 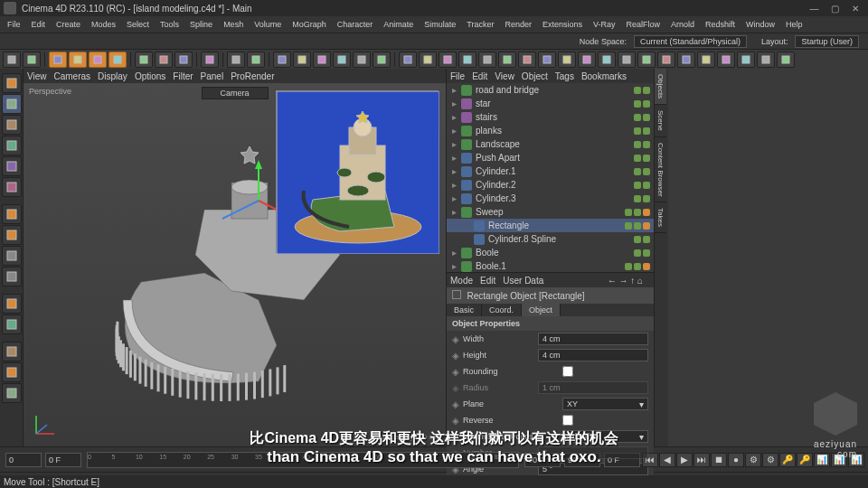 I want to click on undo-button, so click(x=12, y=60).